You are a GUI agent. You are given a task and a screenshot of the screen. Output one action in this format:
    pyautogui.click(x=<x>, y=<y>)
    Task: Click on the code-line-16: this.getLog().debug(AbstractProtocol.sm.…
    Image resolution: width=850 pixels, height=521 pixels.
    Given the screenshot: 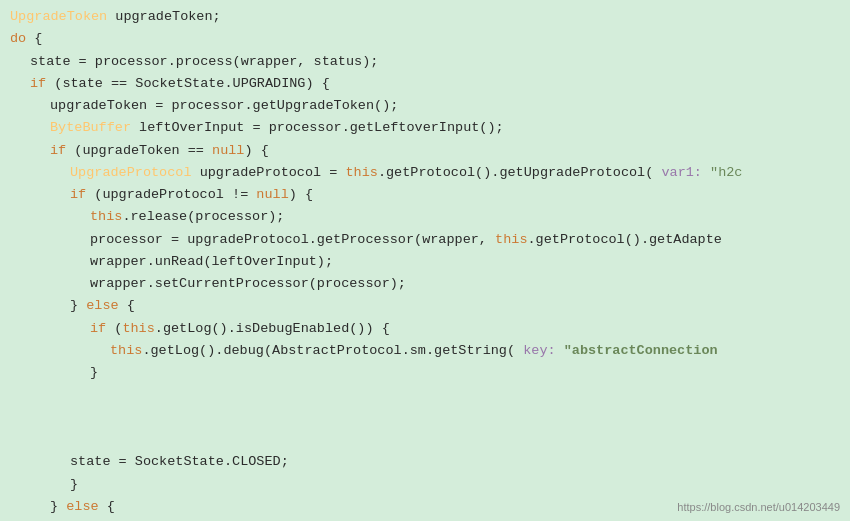 What is the action you would take?
    pyautogui.click(x=425, y=351)
    